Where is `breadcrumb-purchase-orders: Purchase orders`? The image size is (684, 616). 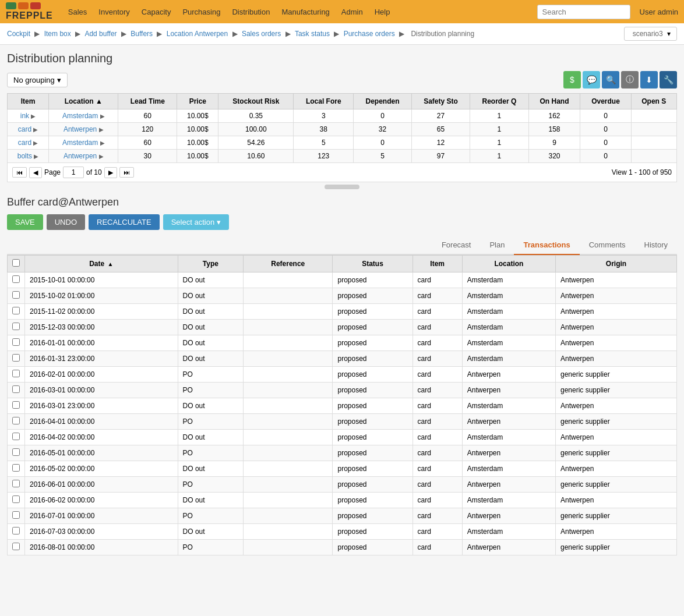
breadcrumb-purchase-orders: Purchase orders is located at coordinates (369, 34).